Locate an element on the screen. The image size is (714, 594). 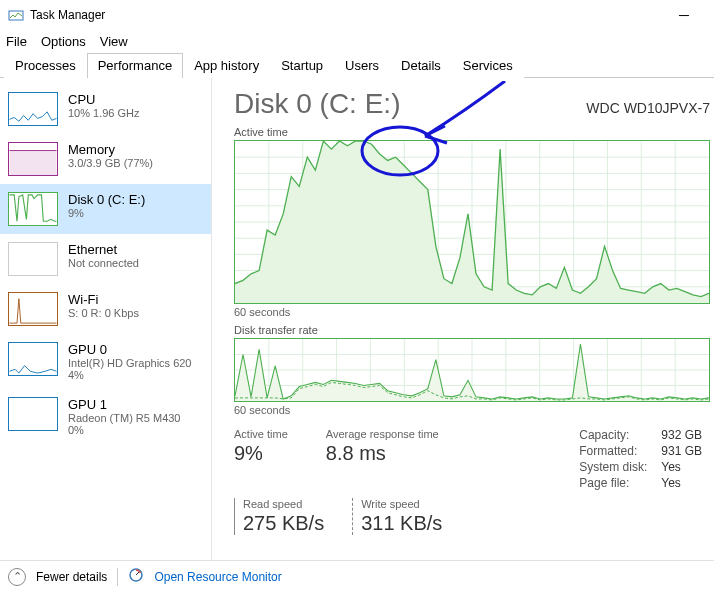
pagefile-value: Yes is located at coordinates (682, 483).